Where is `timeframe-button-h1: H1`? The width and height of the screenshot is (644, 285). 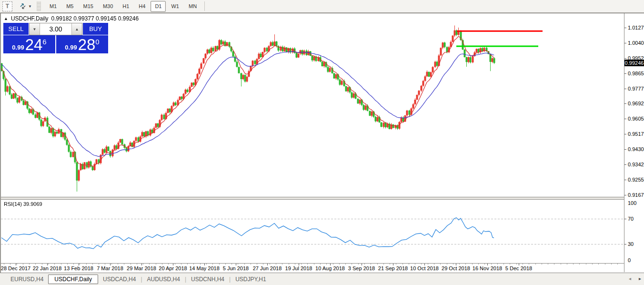 timeframe-button-h1: H1 is located at coordinates (126, 7).